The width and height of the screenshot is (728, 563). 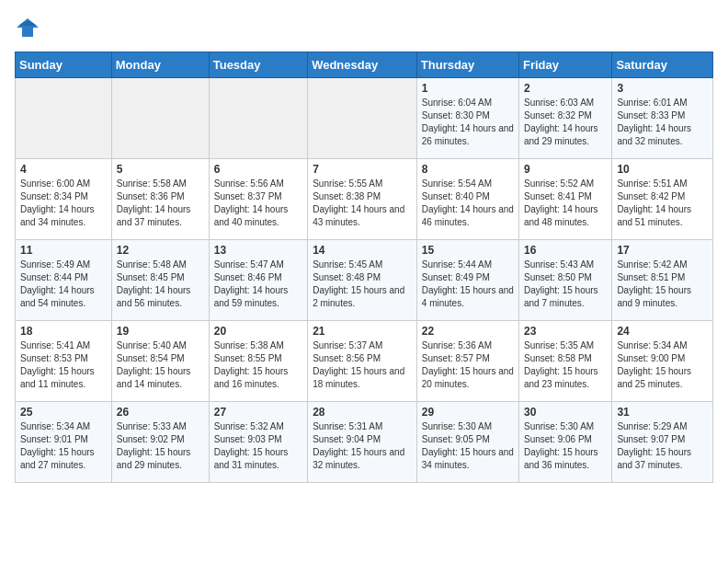 What do you see at coordinates (160, 250) in the screenshot?
I see `day-number: 12` at bounding box center [160, 250].